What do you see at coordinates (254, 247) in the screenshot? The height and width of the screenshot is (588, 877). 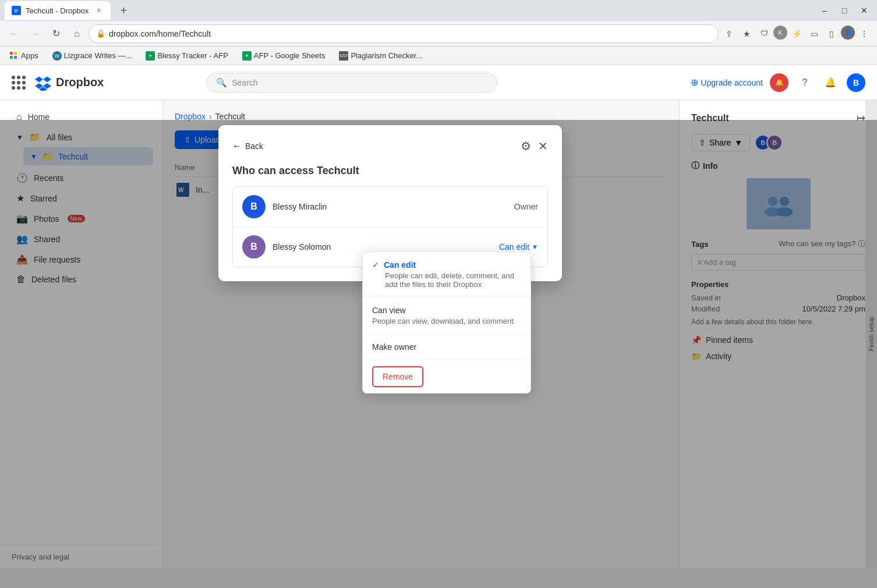 I see `editor-avatar-initial: B` at bounding box center [254, 247].